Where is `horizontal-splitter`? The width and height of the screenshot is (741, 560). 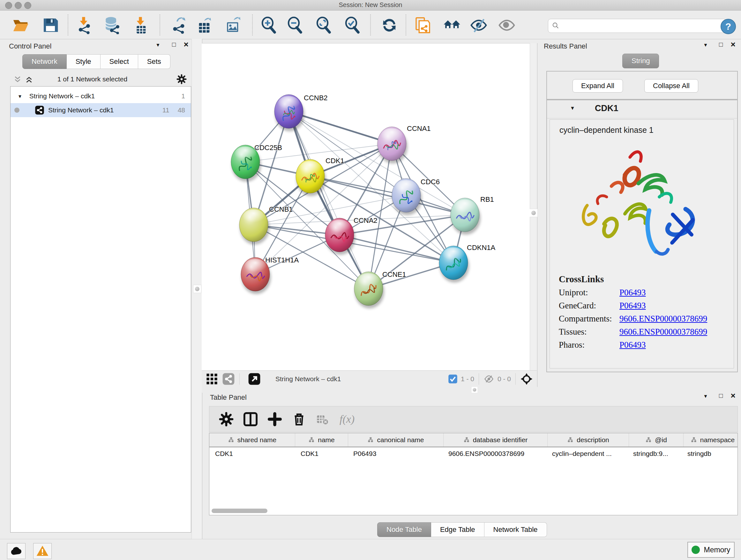 horizontal-splitter is located at coordinates (471, 390).